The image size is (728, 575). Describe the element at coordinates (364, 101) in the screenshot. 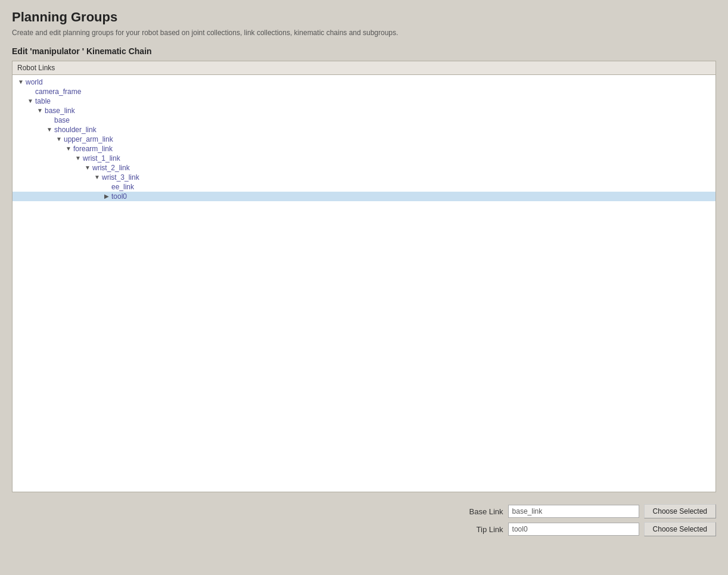

I see `tree-item-table: ▼table` at that location.